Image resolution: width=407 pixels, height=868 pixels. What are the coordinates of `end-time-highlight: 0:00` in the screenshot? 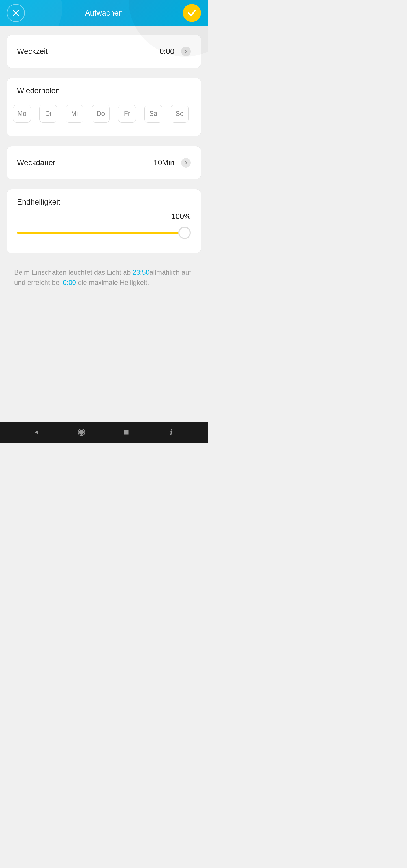 It's located at (69, 282).